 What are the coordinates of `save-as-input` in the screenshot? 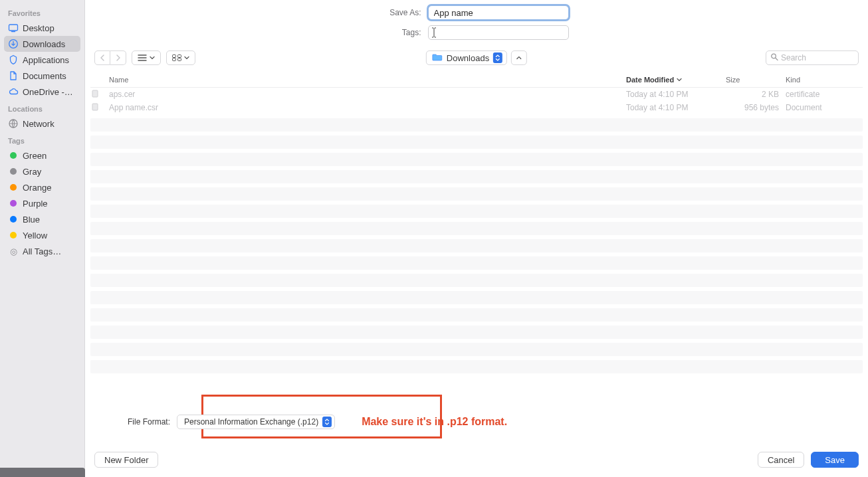 It's located at (498, 13).